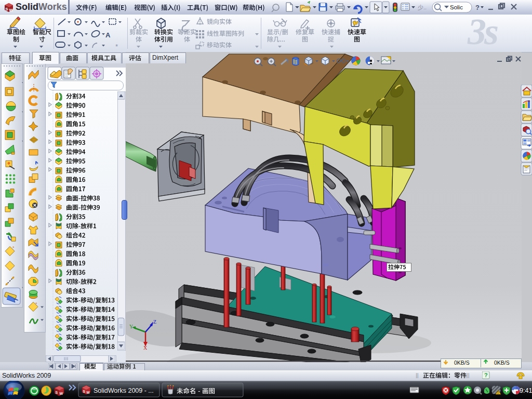 The image size is (532, 399). I want to click on svg-text: X, so click(145, 348).